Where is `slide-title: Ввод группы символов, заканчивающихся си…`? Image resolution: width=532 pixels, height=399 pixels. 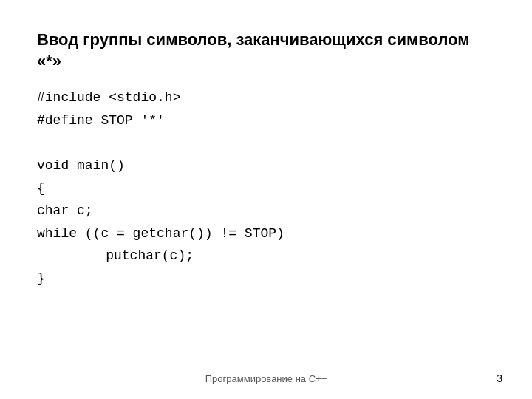 slide-title: Ввод группы символов, заканчивающихся си… is located at coordinates (266, 50).